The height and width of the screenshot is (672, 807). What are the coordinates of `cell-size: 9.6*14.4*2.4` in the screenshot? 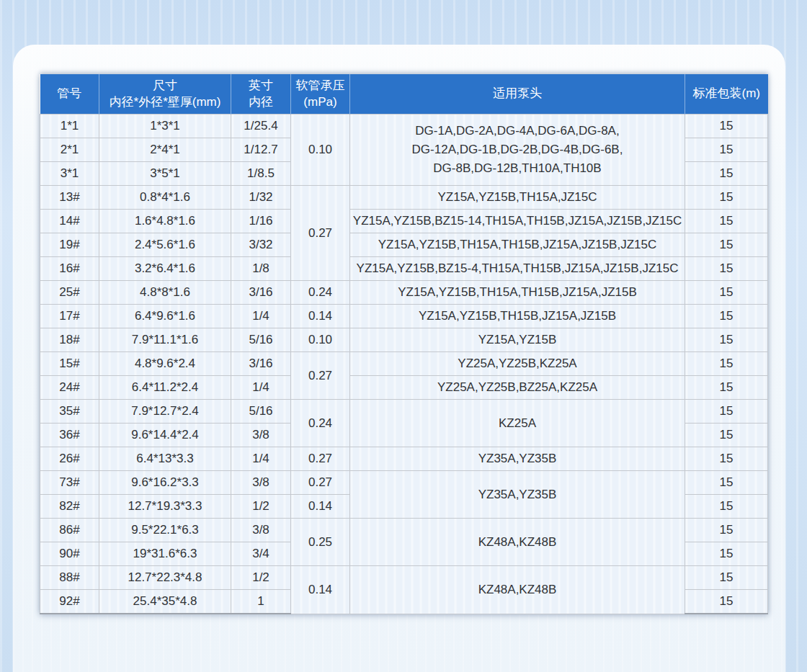 It's located at (166, 435).